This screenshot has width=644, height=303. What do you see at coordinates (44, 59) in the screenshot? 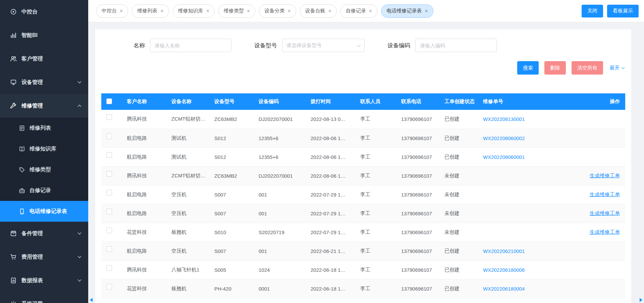
I see `sidebar-item-customers: 客户管理` at bounding box center [44, 59].